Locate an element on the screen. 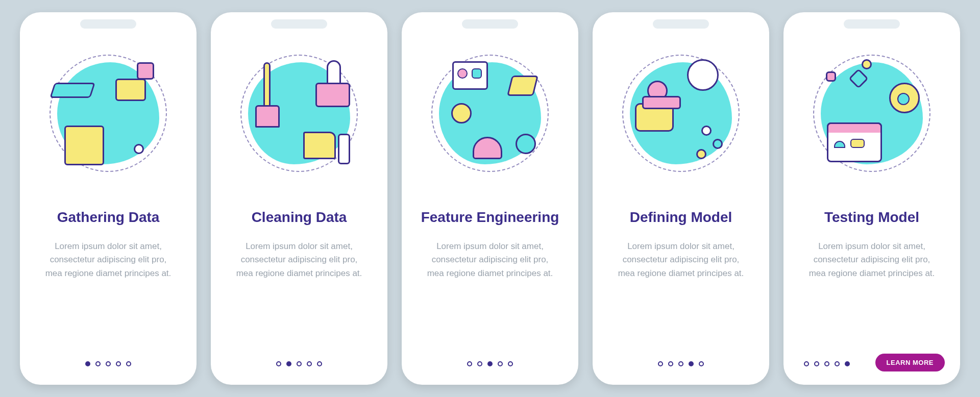  screen-title: Gathering Data is located at coordinates (108, 217).